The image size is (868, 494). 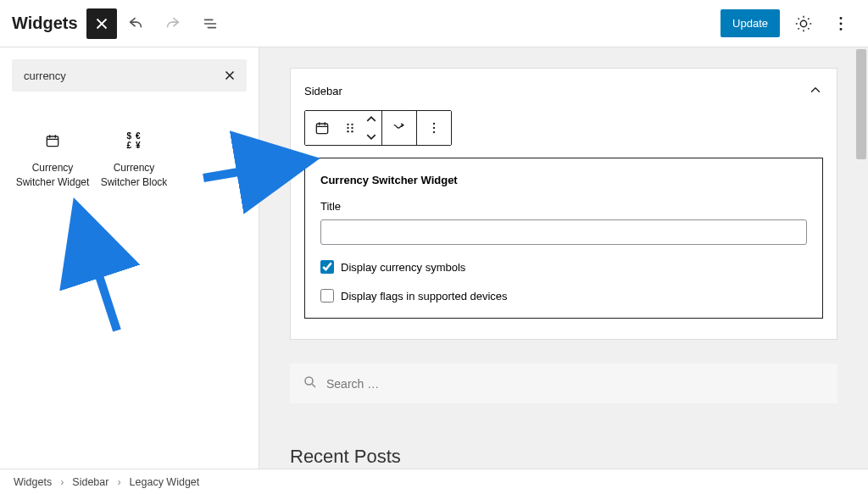 What do you see at coordinates (350, 128) in the screenshot?
I see `drag-icon` at bounding box center [350, 128].